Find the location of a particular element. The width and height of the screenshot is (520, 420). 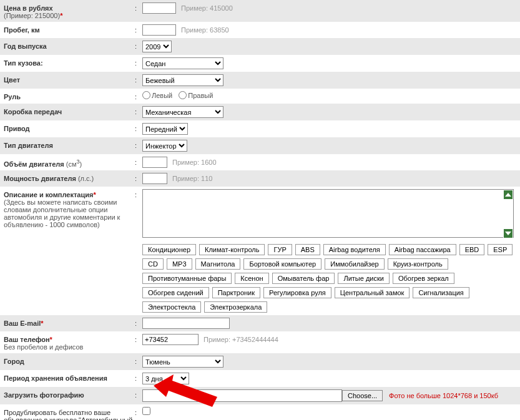

volume-input is located at coordinates (155, 162).